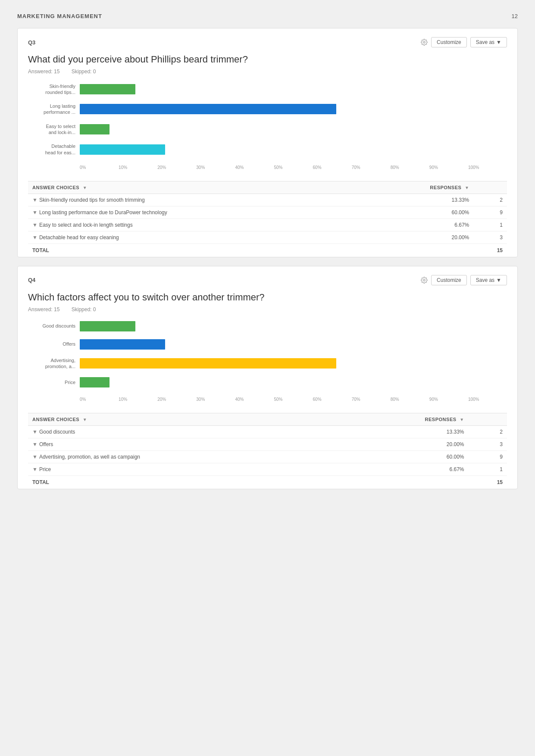  I want to click on x-tick: 60%, so click(332, 167).